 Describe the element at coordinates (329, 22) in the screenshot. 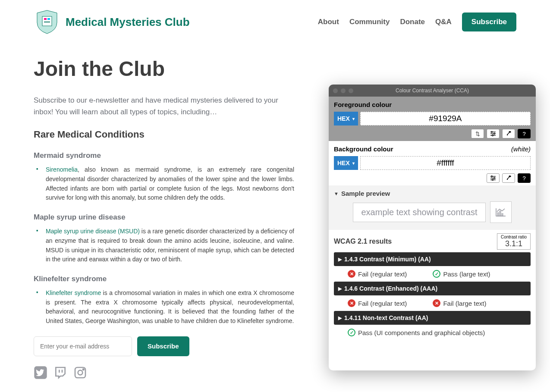

I see `nav-about: About` at that location.